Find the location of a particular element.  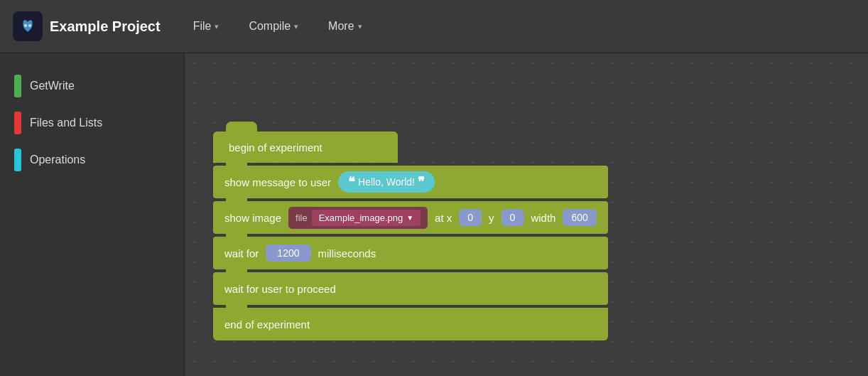

at-x-label: at x is located at coordinates (443, 217).